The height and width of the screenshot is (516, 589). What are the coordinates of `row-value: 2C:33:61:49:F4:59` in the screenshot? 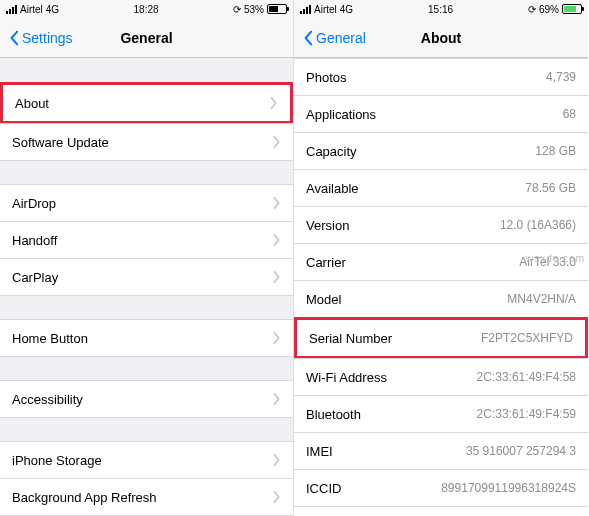 It's located at (526, 414).